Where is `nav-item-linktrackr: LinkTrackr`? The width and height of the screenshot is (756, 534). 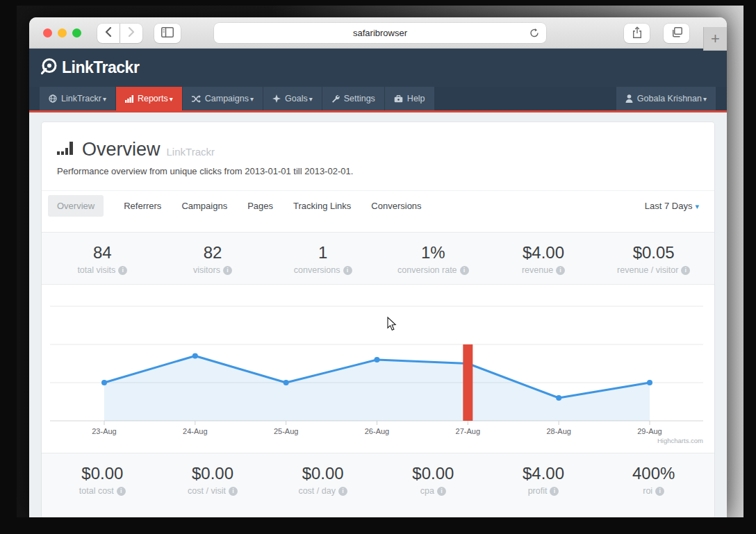 nav-item-linktrackr: LinkTrackr is located at coordinates (78, 99).